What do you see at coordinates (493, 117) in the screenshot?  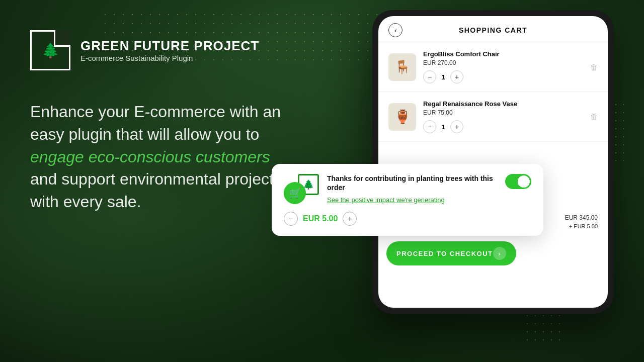 I see `cart-item: 🏺 Regal Renaissance Rose Vase EUR 75.00 …` at bounding box center [493, 117].